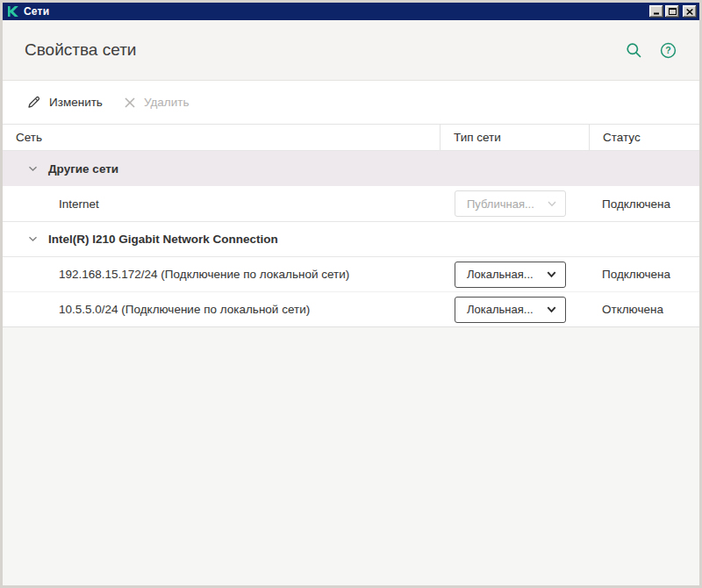 The height and width of the screenshot is (588, 702). What do you see at coordinates (673, 11) in the screenshot?
I see `window-controls` at bounding box center [673, 11].